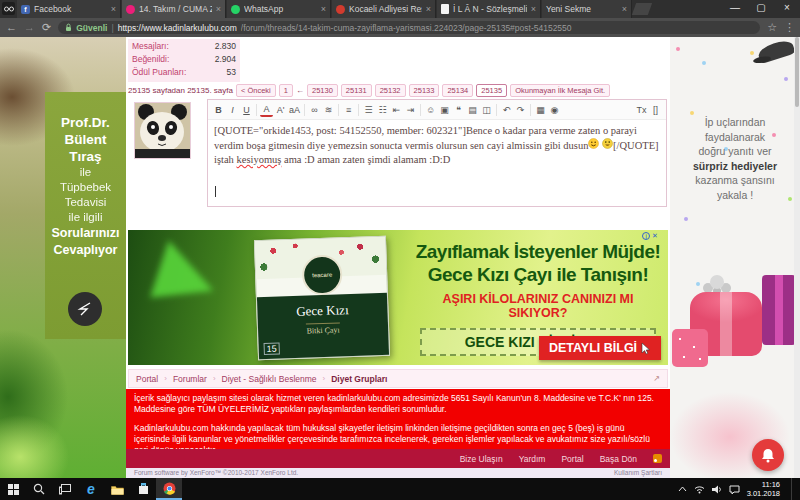  I want to click on page-button: 25133, so click(424, 90).